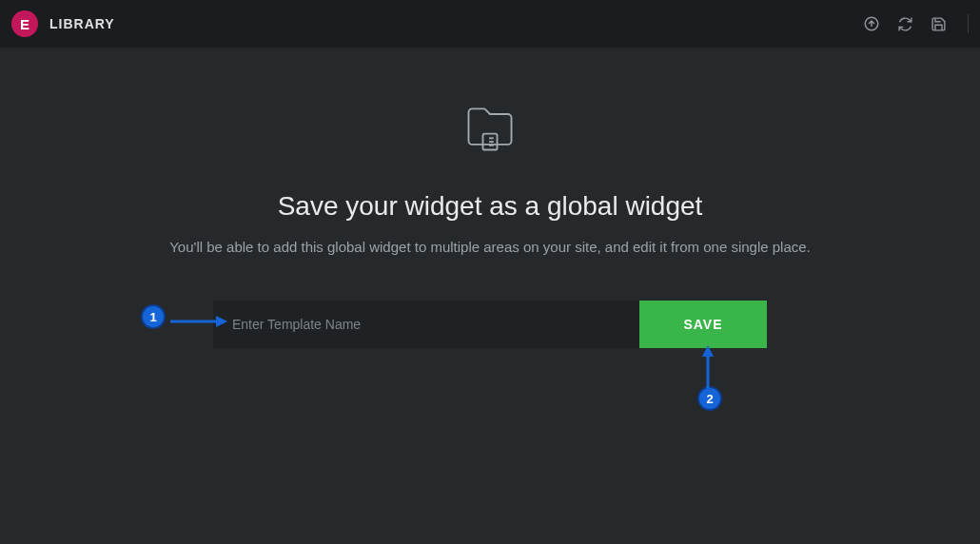  What do you see at coordinates (25, 24) in the screenshot?
I see `elementor-logo: E` at bounding box center [25, 24].